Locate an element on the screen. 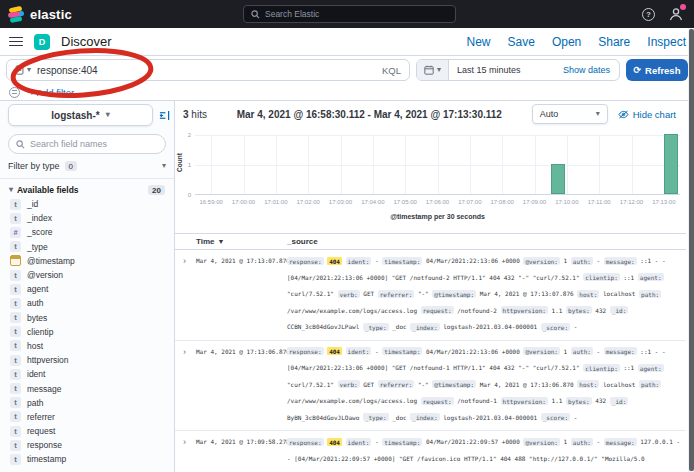  field-name: referrer is located at coordinates (41, 417).